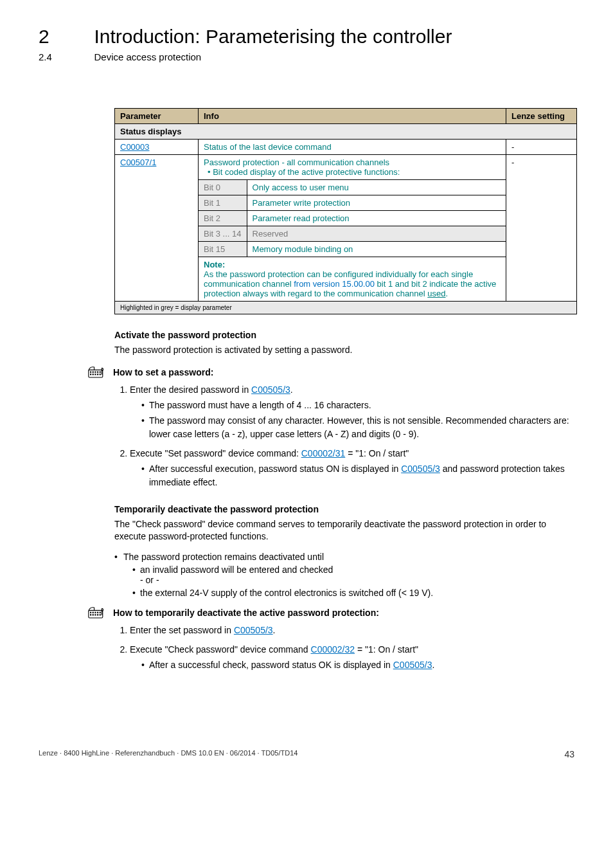 The height and width of the screenshot is (868, 613). I want to click on or-text: - or -, so click(359, 580).